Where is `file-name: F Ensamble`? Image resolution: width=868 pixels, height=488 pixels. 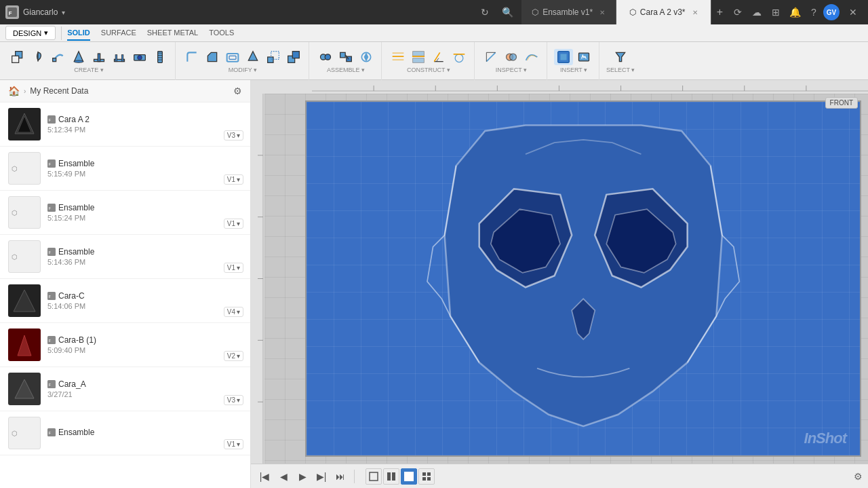
file-name: F Ensamble is located at coordinates (145, 252).